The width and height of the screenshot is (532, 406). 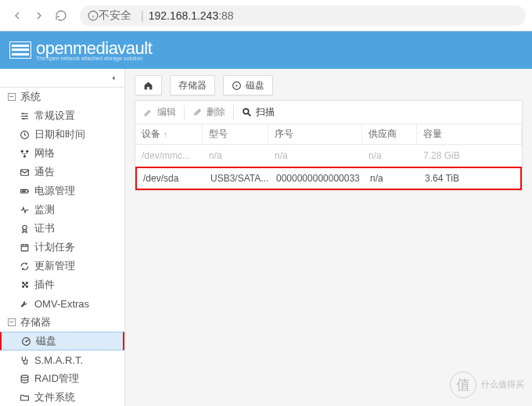 What do you see at coordinates (469, 135) in the screenshot?
I see `col-capacity: 容量` at bounding box center [469, 135].